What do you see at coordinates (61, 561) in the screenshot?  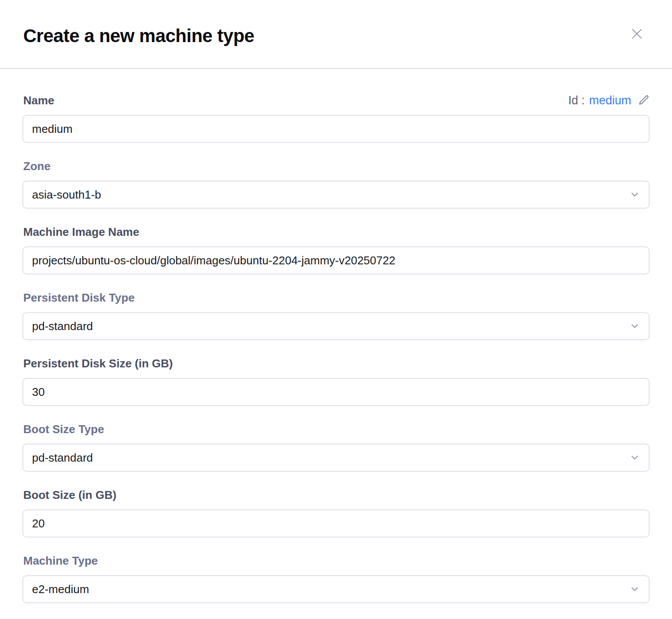 I see `machine-type-field-label: Machine Type` at bounding box center [61, 561].